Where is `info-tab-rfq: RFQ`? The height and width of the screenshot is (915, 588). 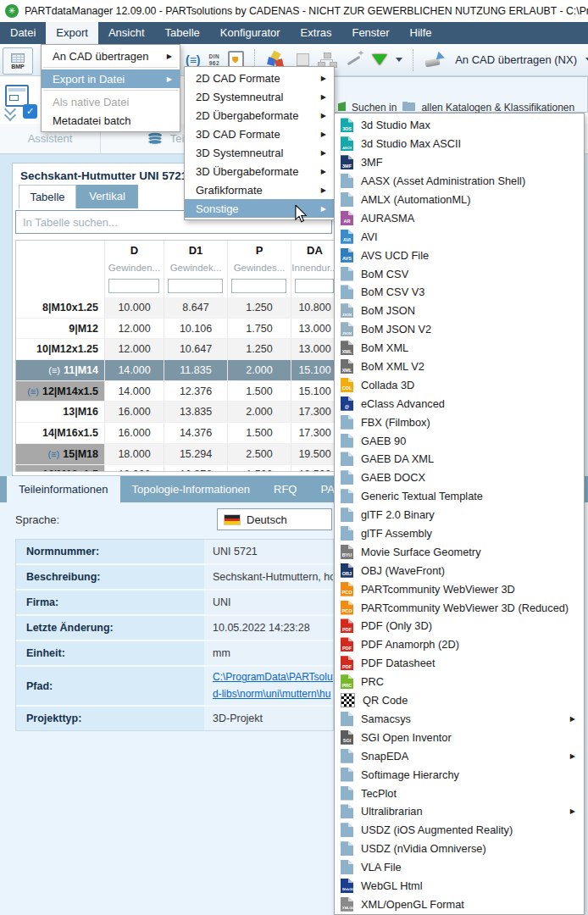
info-tab-rfq: RFQ is located at coordinates (285, 490).